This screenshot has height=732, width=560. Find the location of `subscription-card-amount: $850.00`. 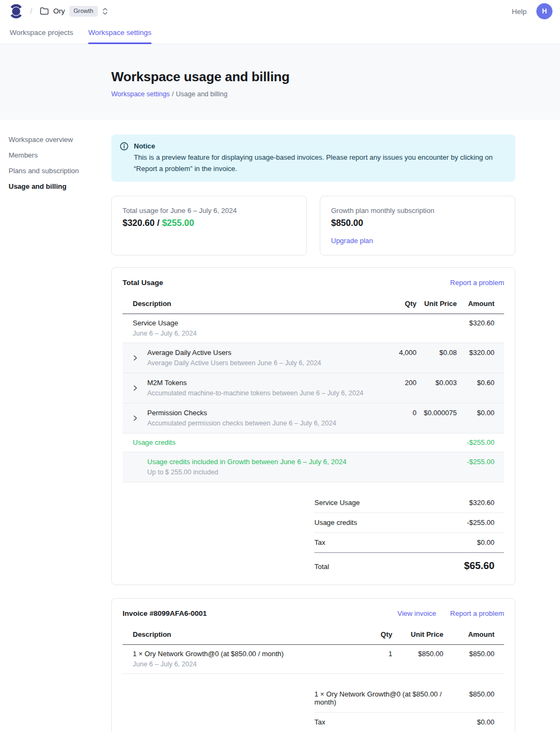

subscription-card-amount: $850.00 is located at coordinates (418, 223).